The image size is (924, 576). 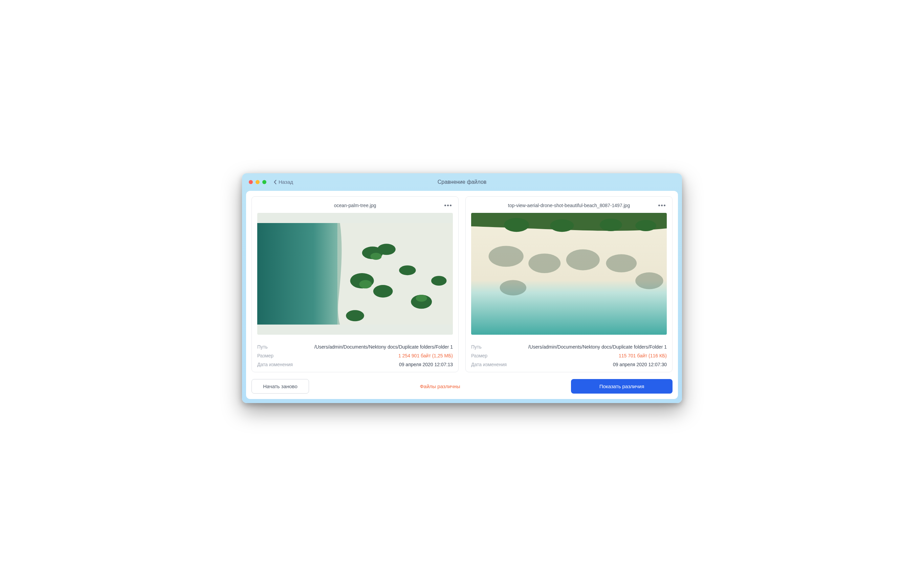 I want to click on window-controls, so click(x=257, y=182).